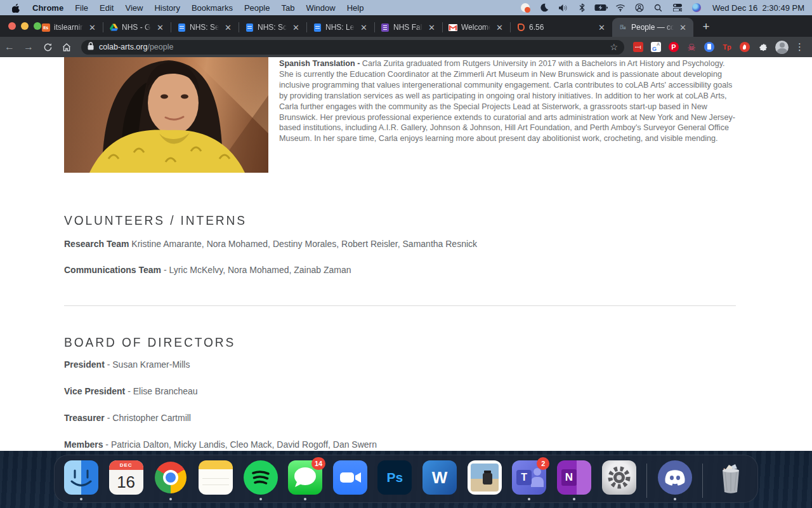 The image size is (812, 508). What do you see at coordinates (126, 465) in the screenshot?
I see `calendar-month: DEC` at bounding box center [126, 465].